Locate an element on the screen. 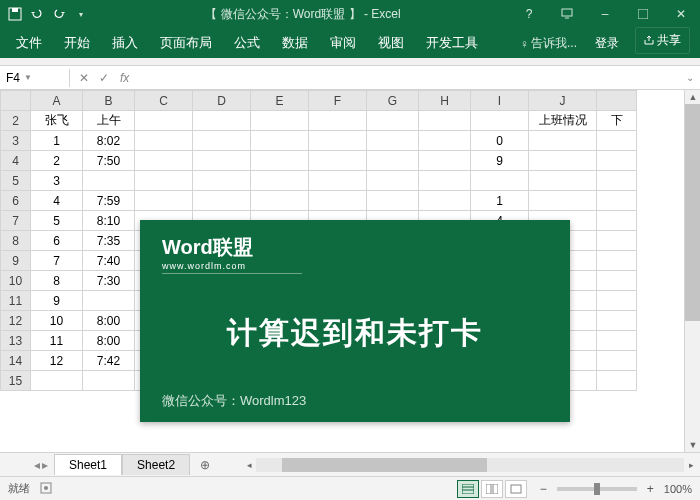 The height and width of the screenshot is (500, 700). select-all-corner is located at coordinates (16, 101).